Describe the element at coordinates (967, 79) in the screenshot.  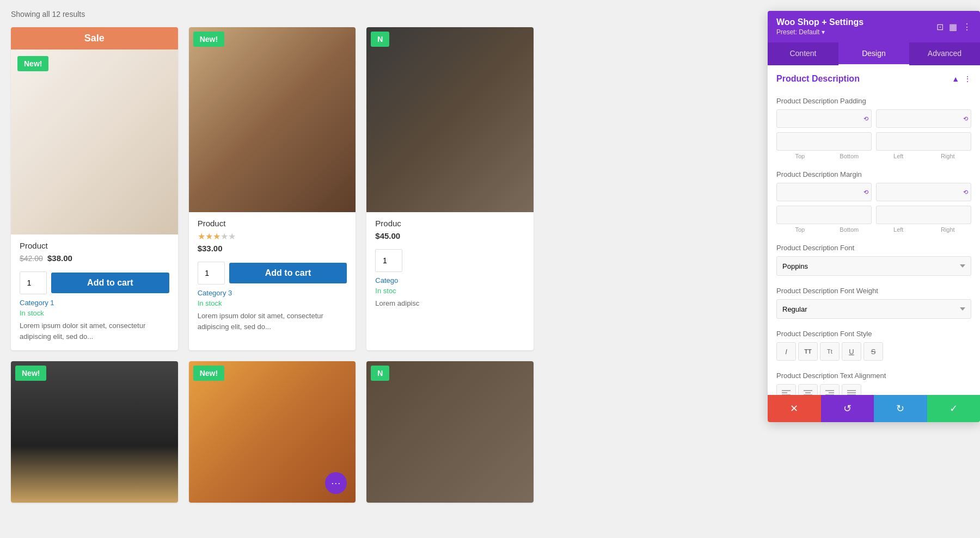
I see `section-more-icon: ⋮` at that location.